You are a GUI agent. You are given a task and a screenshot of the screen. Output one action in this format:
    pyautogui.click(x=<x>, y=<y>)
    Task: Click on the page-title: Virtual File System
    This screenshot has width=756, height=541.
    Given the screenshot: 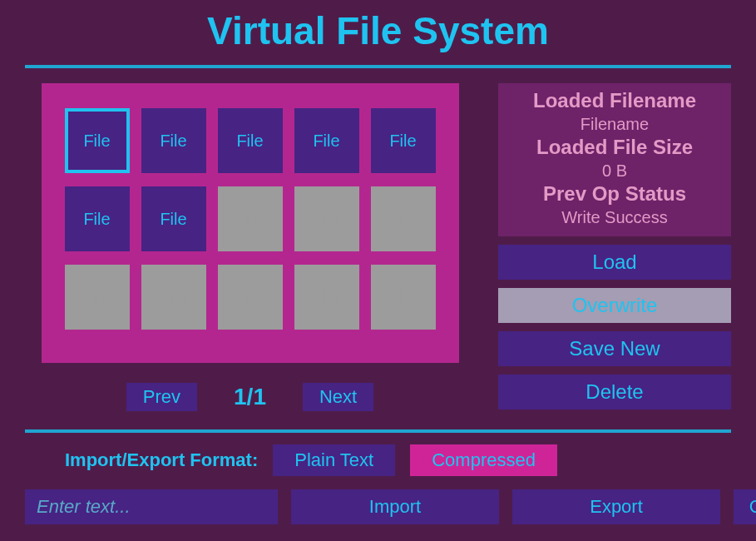 What is the action you would take?
    pyautogui.click(x=378, y=31)
    